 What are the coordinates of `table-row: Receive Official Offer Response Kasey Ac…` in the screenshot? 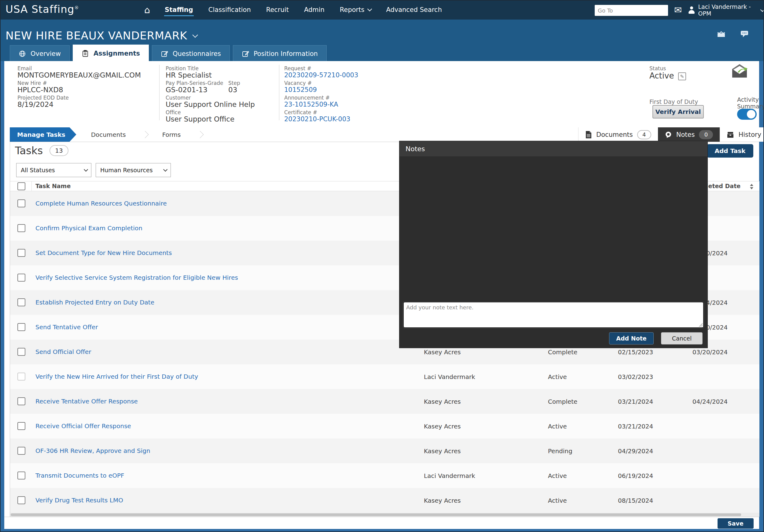 It's located at (385, 426).